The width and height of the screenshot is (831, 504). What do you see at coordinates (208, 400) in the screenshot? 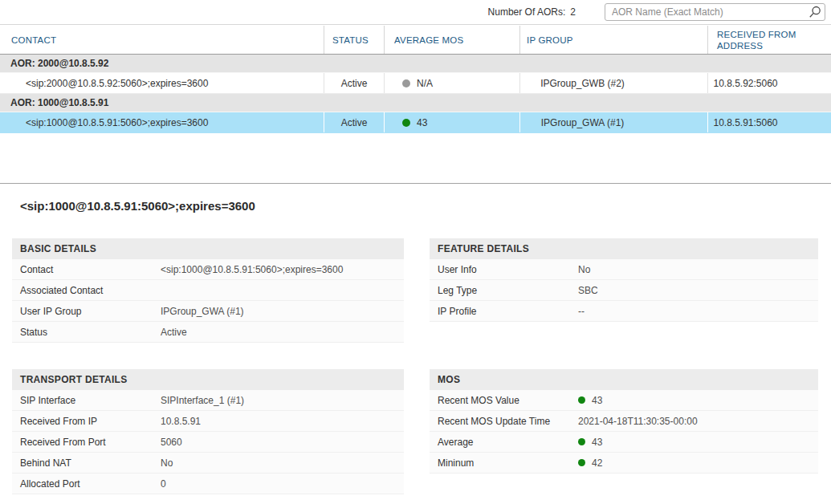
I see `detail-row-sip-interface: SIP InterfaceSIPInterface_1 (#1)` at bounding box center [208, 400].